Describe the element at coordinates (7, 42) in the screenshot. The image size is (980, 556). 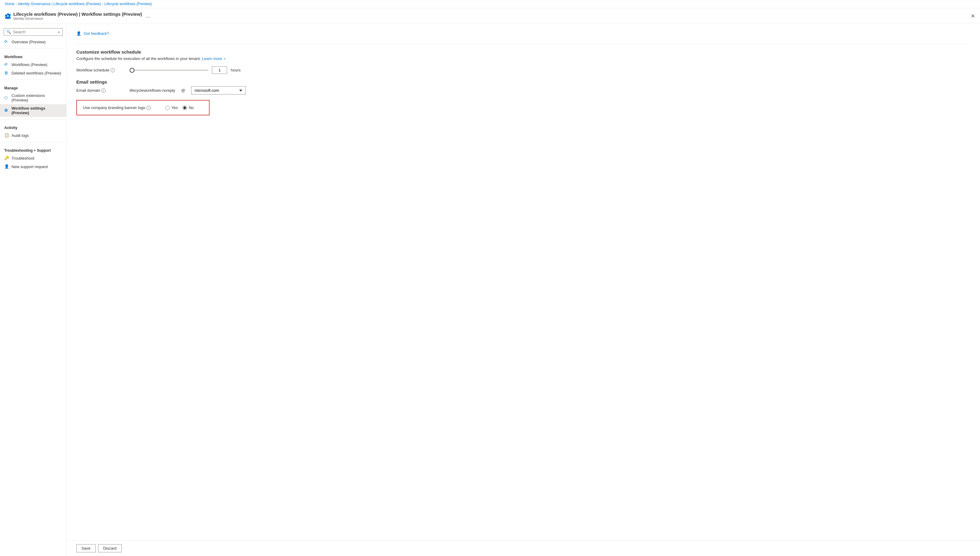
I see `overview-icon: ⟳` at that location.